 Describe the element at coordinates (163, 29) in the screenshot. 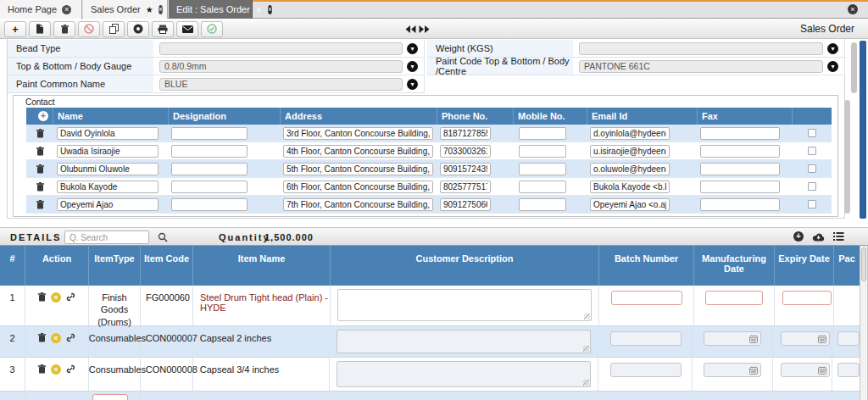

I see `print-button` at that location.